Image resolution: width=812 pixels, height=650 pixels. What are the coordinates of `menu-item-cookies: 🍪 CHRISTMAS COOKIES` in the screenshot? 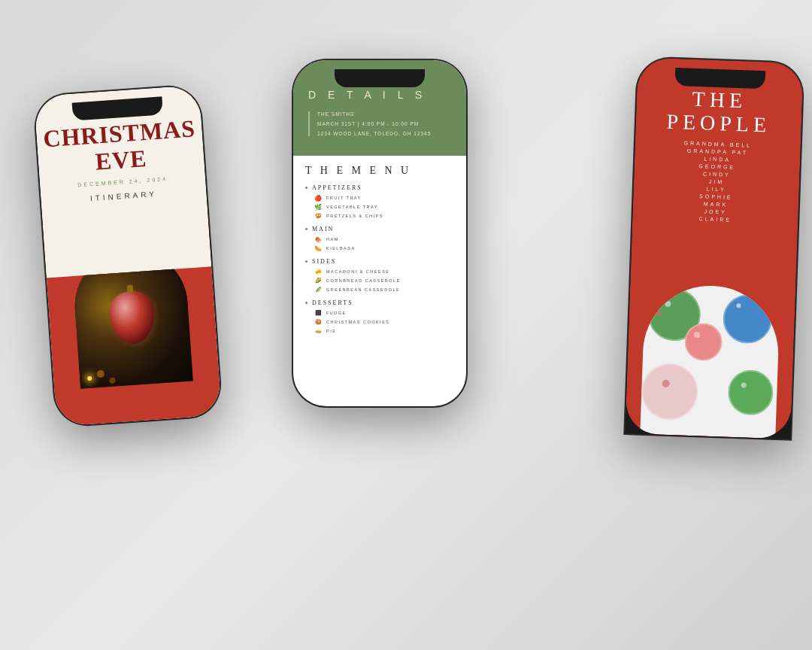 It's located at (384, 322).